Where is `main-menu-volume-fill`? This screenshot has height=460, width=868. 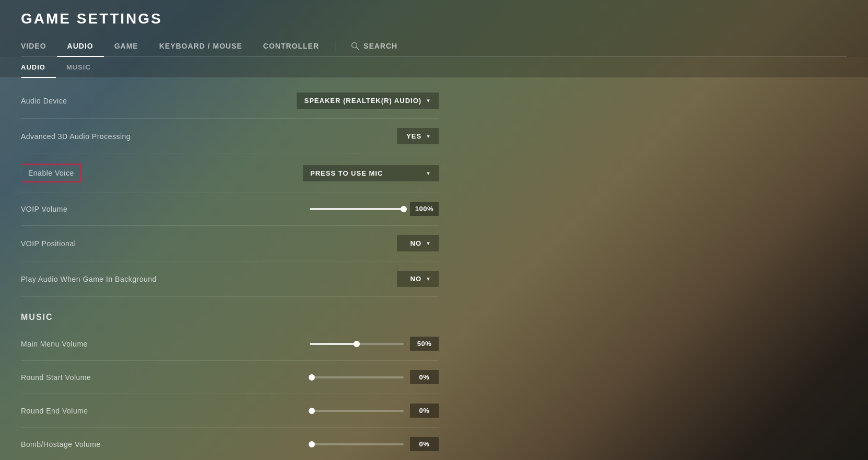 main-menu-volume-fill is located at coordinates (333, 344).